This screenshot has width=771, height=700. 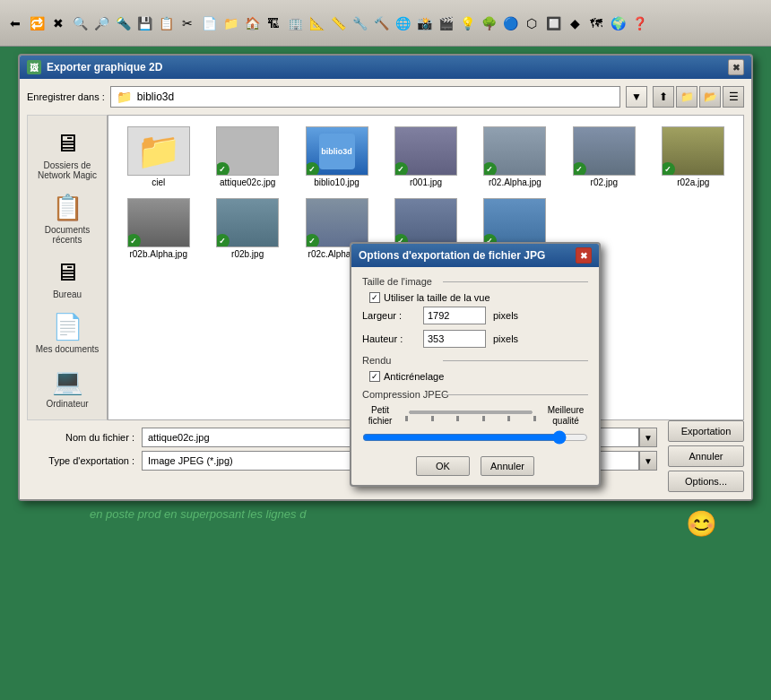 I want to click on dialog-close-button: ✖, so click(x=736, y=67).